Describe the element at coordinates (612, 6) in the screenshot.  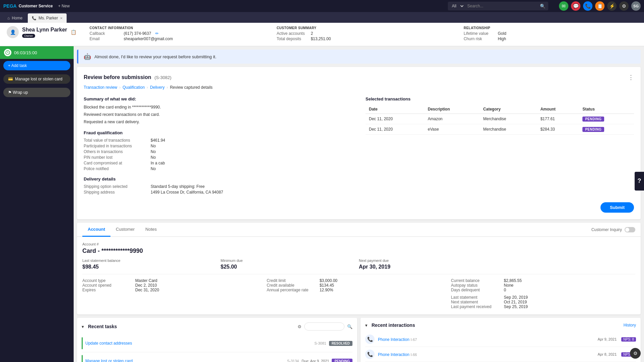
I see `notification-icon: ⚡` at that location.